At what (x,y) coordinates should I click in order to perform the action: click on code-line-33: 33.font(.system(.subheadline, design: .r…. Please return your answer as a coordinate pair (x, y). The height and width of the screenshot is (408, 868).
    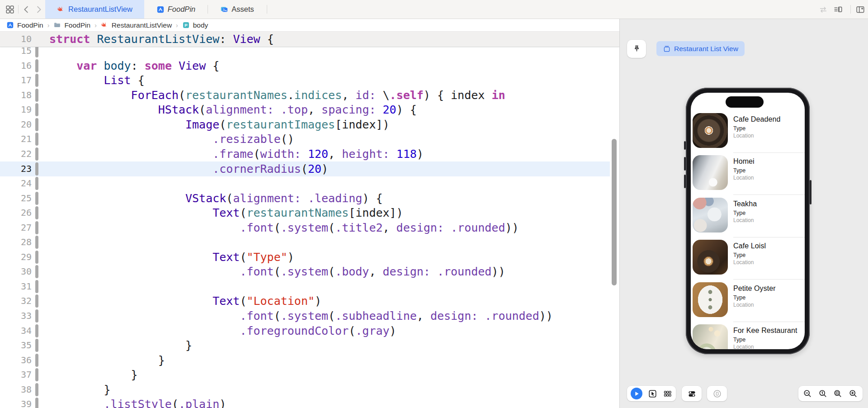
    Looking at the image, I should click on (305, 316).